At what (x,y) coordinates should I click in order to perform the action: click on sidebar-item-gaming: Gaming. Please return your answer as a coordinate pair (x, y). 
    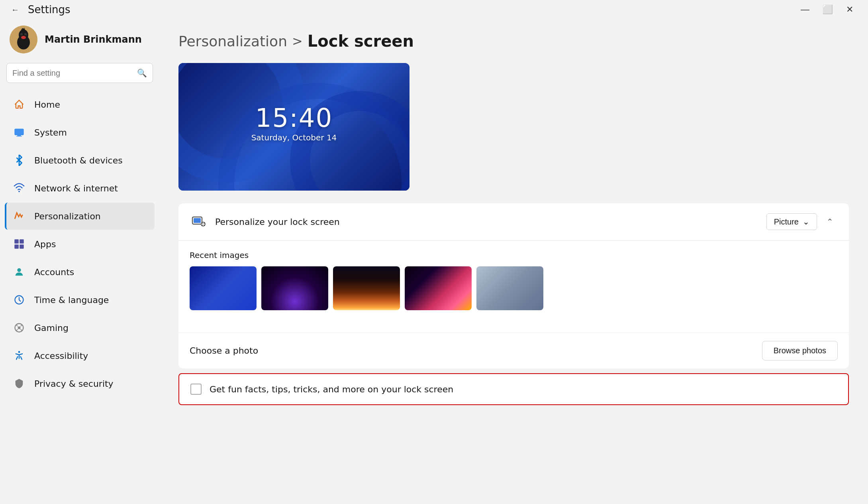
    Looking at the image, I should click on (80, 328).